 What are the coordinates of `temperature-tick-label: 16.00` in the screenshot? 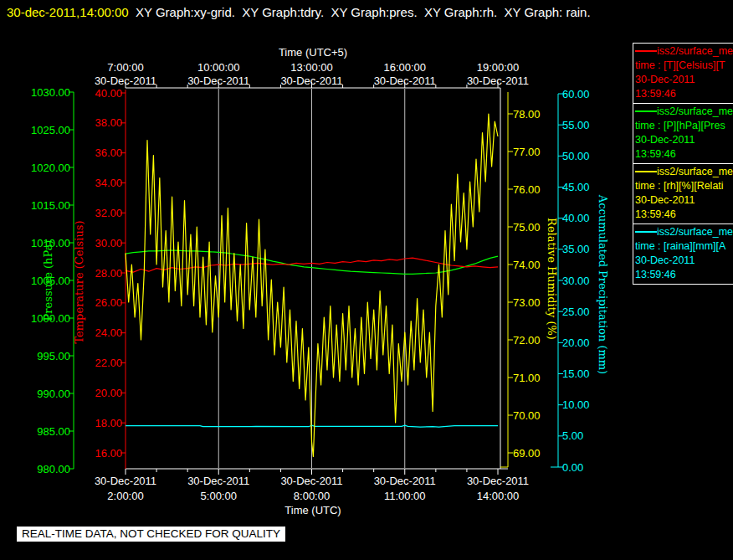 It's located at (109, 454).